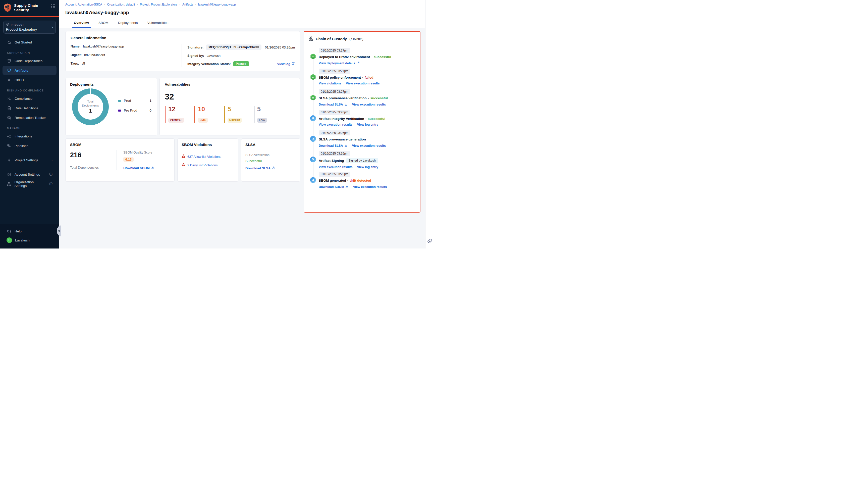 The image size is (868, 497). Describe the element at coordinates (29, 127) in the screenshot. I see `section-manage: MANAGE` at that location.